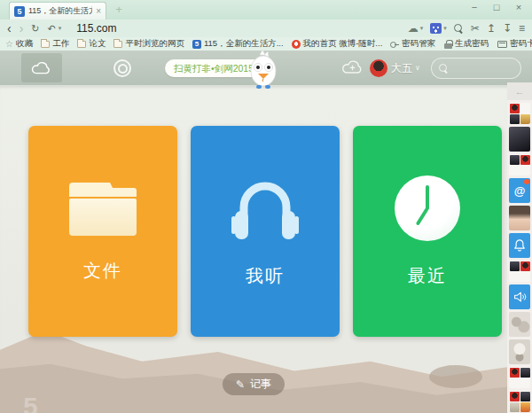 The height and width of the screenshot is (413, 532). What do you see at coordinates (427, 277) in the screenshot?
I see `card-label: 最近` at bounding box center [427, 277].